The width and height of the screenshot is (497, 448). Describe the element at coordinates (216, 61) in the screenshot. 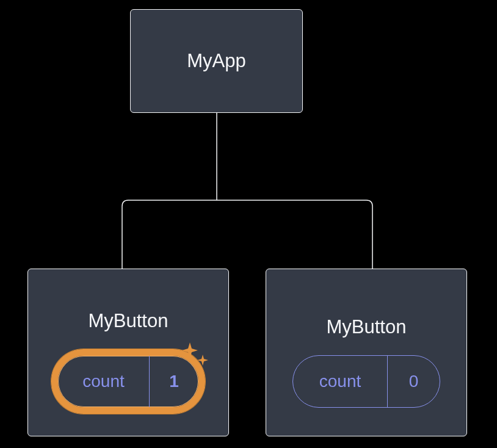

I see `root-label: MyApp` at that location.